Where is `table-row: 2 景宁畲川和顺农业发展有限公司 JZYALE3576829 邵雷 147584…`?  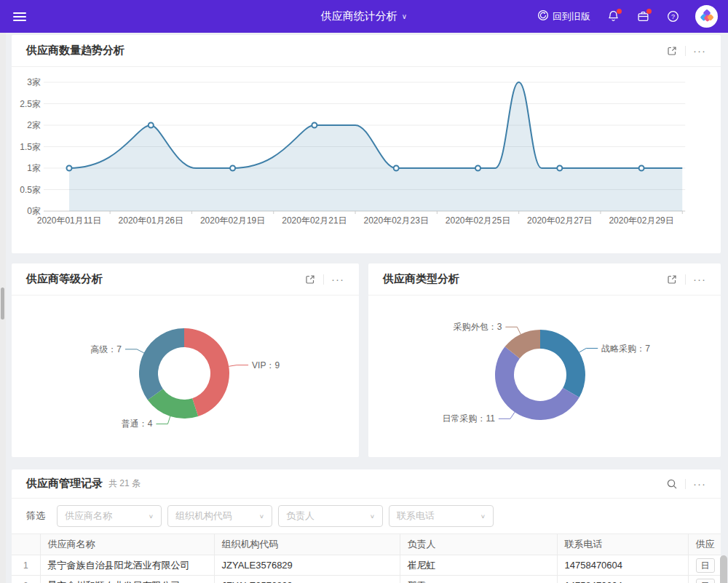 table-row: 2 景宁畲川和顺农业发展有限公司 JZYALE3576829 邵雷 147584… is located at coordinates (366, 579).